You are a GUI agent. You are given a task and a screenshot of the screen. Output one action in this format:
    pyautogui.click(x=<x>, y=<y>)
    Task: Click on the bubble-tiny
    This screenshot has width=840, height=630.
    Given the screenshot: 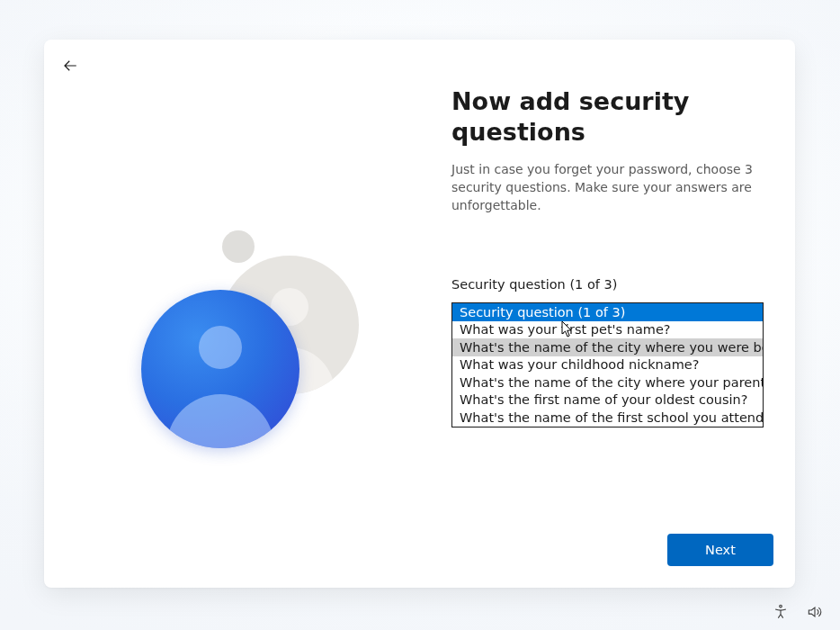 What is the action you would take?
    pyautogui.click(x=238, y=247)
    